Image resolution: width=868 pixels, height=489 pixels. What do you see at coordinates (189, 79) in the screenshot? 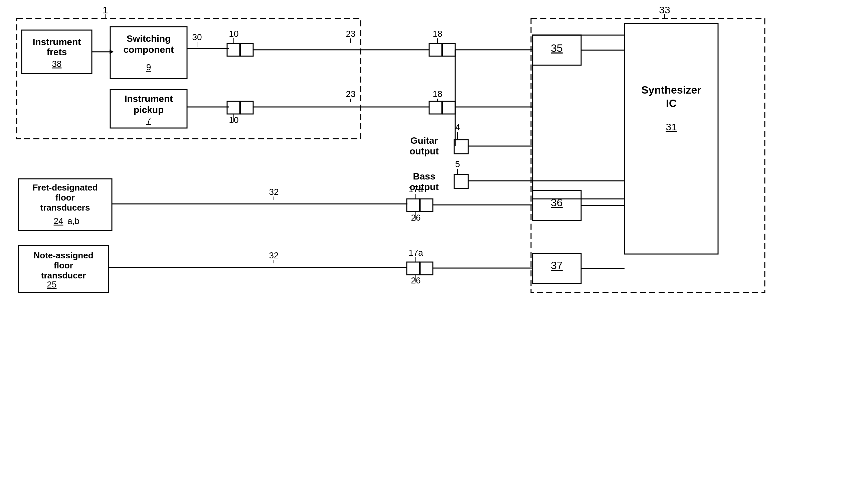
I see `main-group-box` at bounding box center [189, 79].